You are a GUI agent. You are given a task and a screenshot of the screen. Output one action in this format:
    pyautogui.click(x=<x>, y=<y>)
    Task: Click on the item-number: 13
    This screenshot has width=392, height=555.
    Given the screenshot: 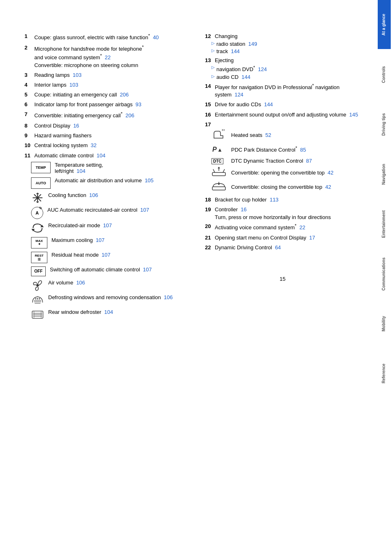 What is the action you would take?
    pyautogui.click(x=210, y=60)
    